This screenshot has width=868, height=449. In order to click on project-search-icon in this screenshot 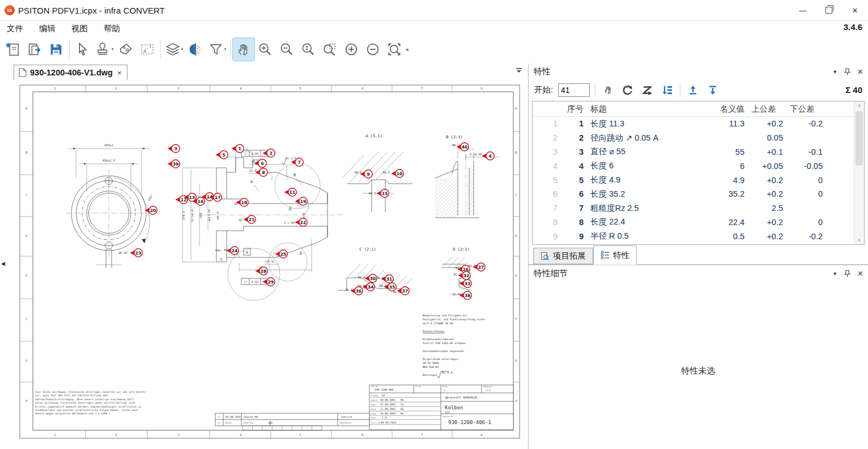, I will do `click(545, 256)`.